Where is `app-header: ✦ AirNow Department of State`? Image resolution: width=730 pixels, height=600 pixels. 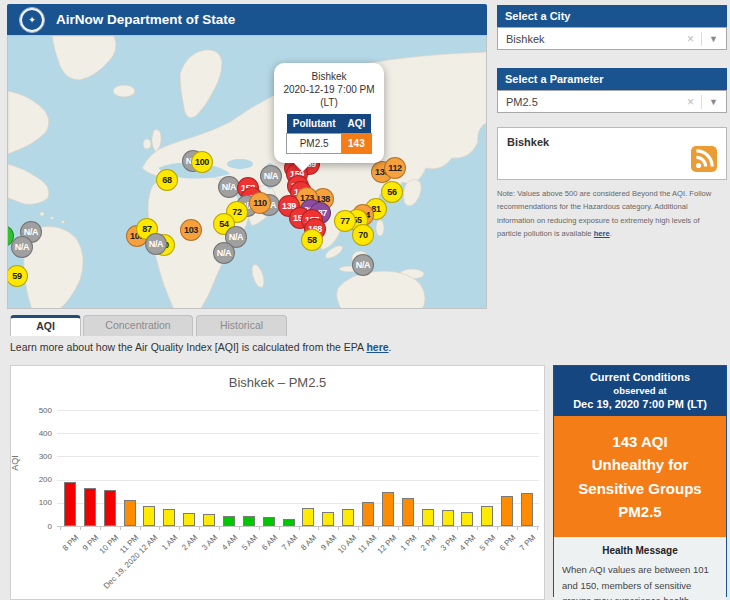 app-header: ✦ AirNow Department of State is located at coordinates (247, 20).